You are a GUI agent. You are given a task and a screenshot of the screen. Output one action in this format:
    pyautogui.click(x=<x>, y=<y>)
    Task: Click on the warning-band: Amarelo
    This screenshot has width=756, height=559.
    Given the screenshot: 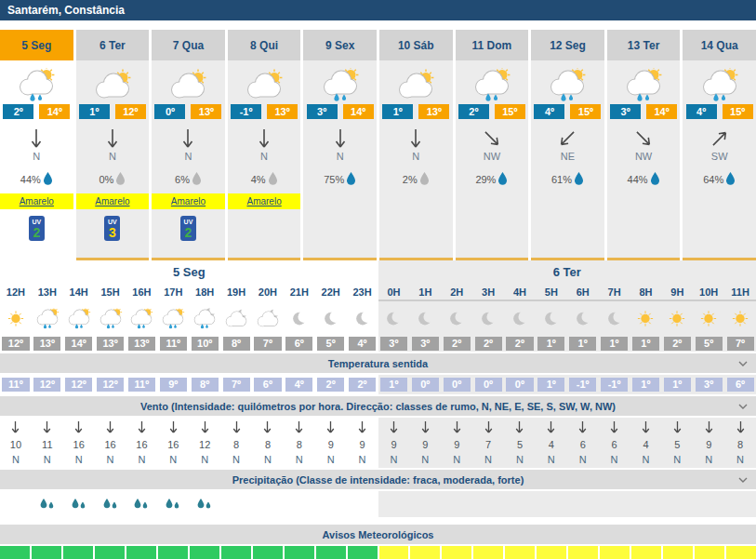 What is the action you would take?
    pyautogui.click(x=113, y=201)
    